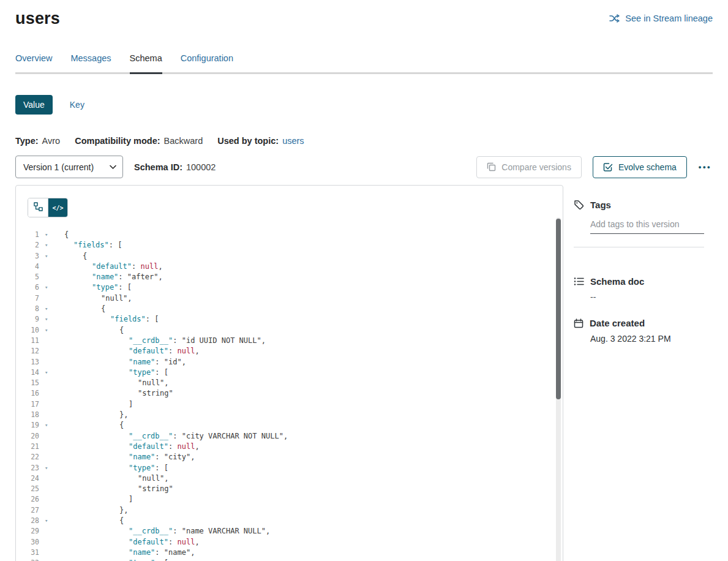 This screenshot has height=561, width=728. Describe the element at coordinates (289, 489) in the screenshot. I see `code-line: 25"string"` at that location.